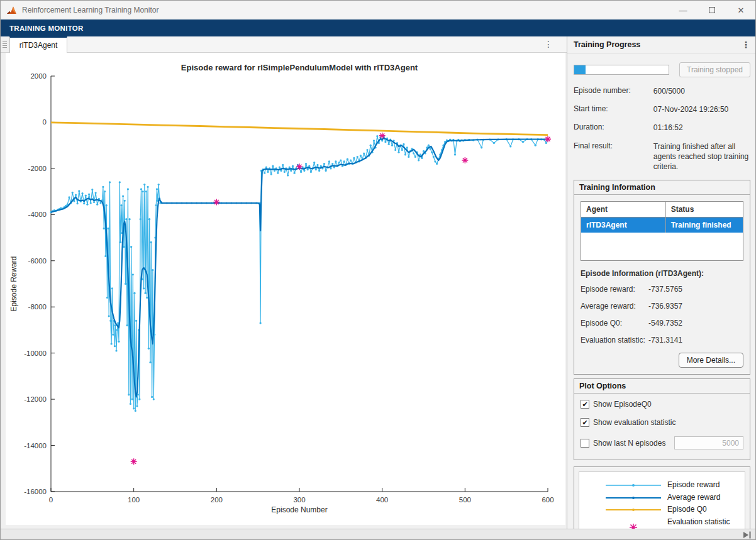 The image size is (756, 540). I want to click on option-show-evaluation-statistic: ✔ Show evaluation statistic, so click(662, 422).